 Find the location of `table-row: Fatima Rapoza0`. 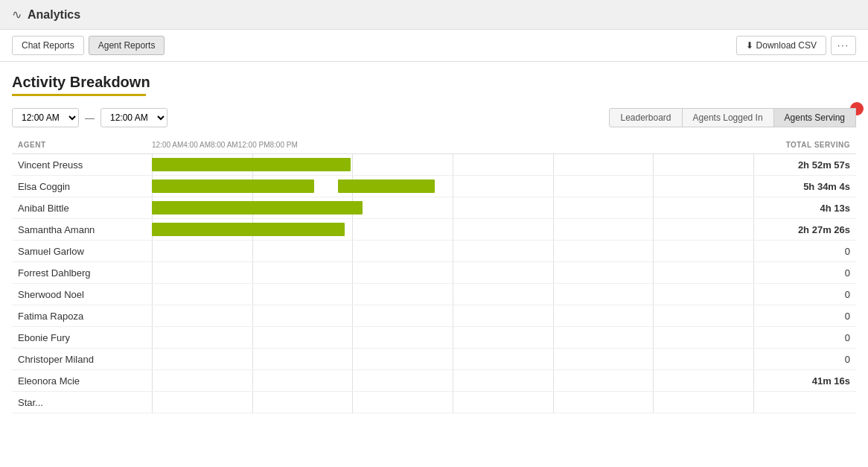

table-row: Fatima Rapoza0 is located at coordinates (434, 316).